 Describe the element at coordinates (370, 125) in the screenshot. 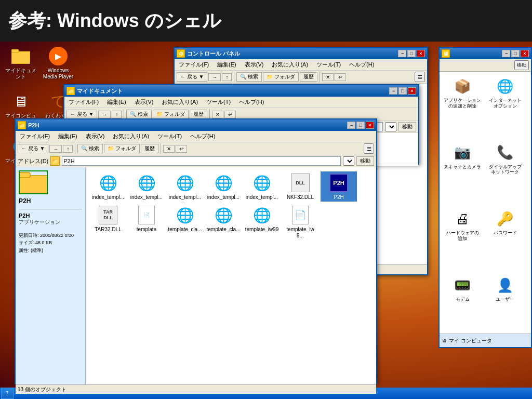

I see `p2h-close: ×` at that location.